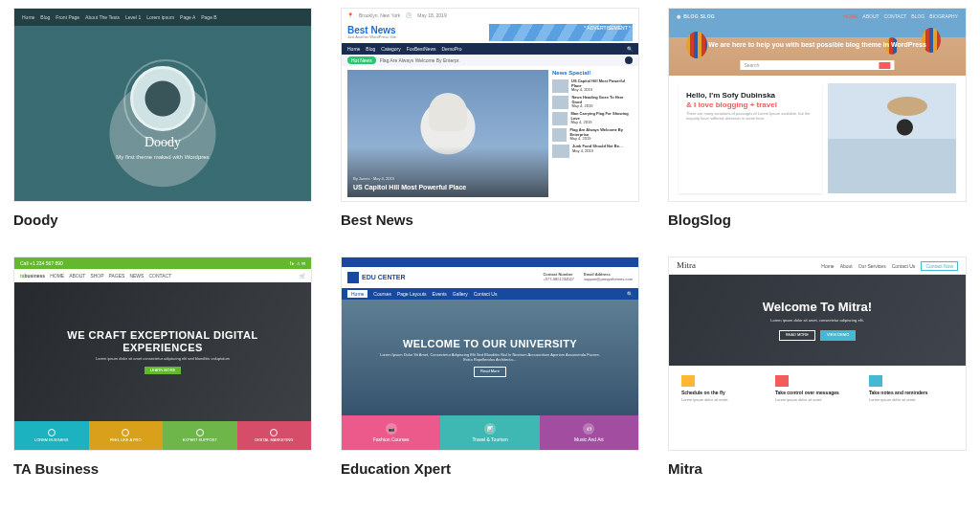 The width and height of the screenshot is (980, 514). What do you see at coordinates (409, 15) in the screenshot?
I see `clock-icon: 🕒` at bounding box center [409, 15].